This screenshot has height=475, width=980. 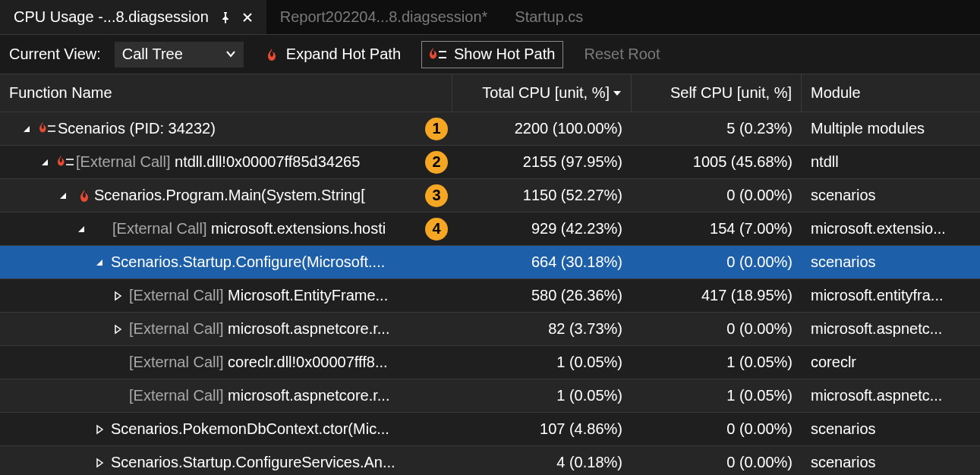 What do you see at coordinates (226, 229) in the screenshot?
I see `function-name-cell: [External Call] microsoft.extensions.hos…` at bounding box center [226, 229].